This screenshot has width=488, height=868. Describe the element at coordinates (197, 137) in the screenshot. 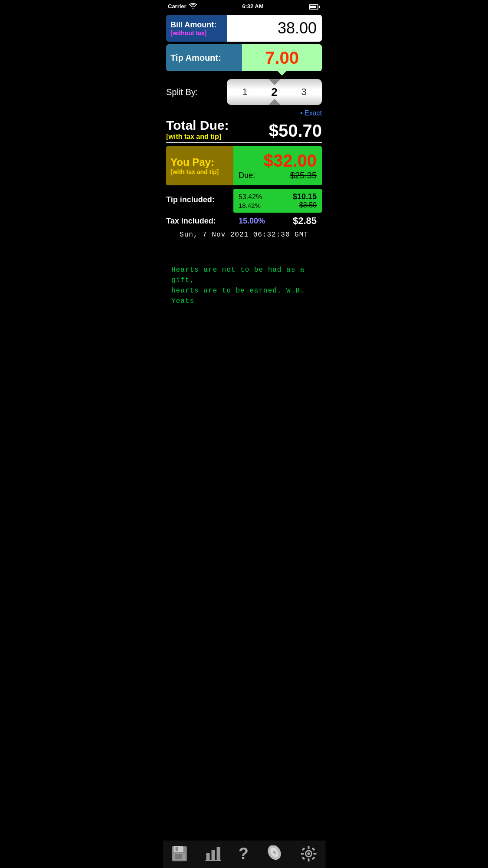

I see `total-due-sublabel: [with tax and tip]` at that location.